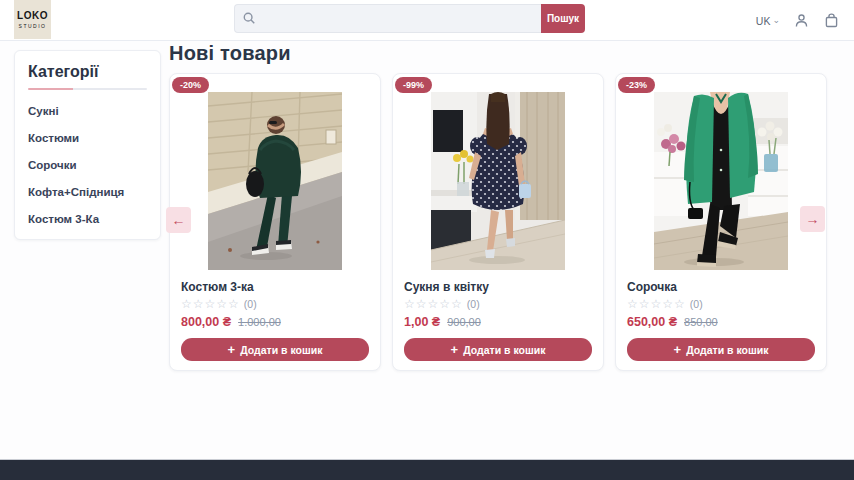 The height and width of the screenshot is (480, 854). What do you see at coordinates (832, 20) in the screenshot?
I see `cart-icon` at bounding box center [832, 20].